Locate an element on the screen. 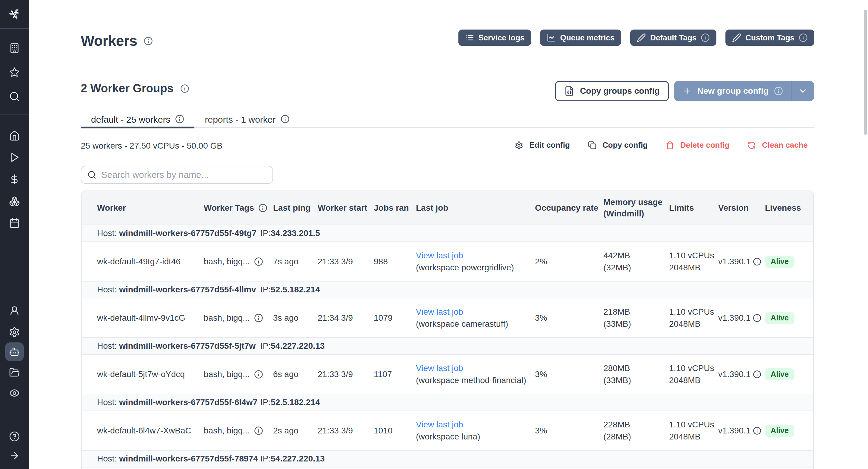 The width and height of the screenshot is (868, 469). search-input is located at coordinates (184, 175).